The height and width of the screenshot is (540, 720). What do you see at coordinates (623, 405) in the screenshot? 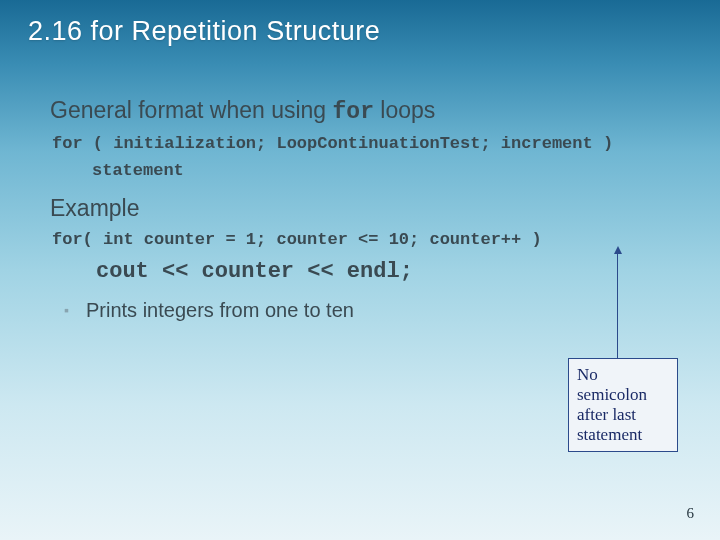
I see `callout-box: No semicolon after last statement` at bounding box center [623, 405].